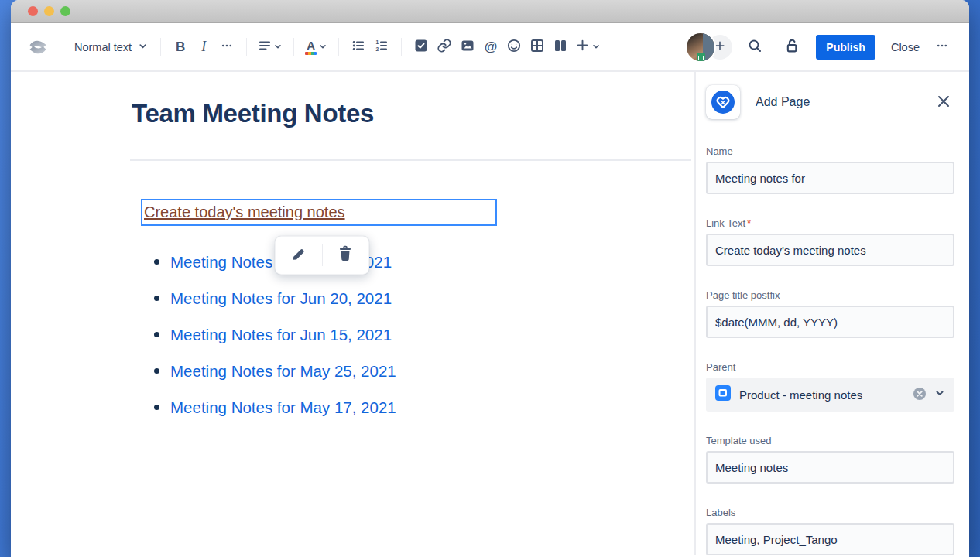  What do you see at coordinates (358, 47) in the screenshot?
I see `bullet-list-button` at bounding box center [358, 47].